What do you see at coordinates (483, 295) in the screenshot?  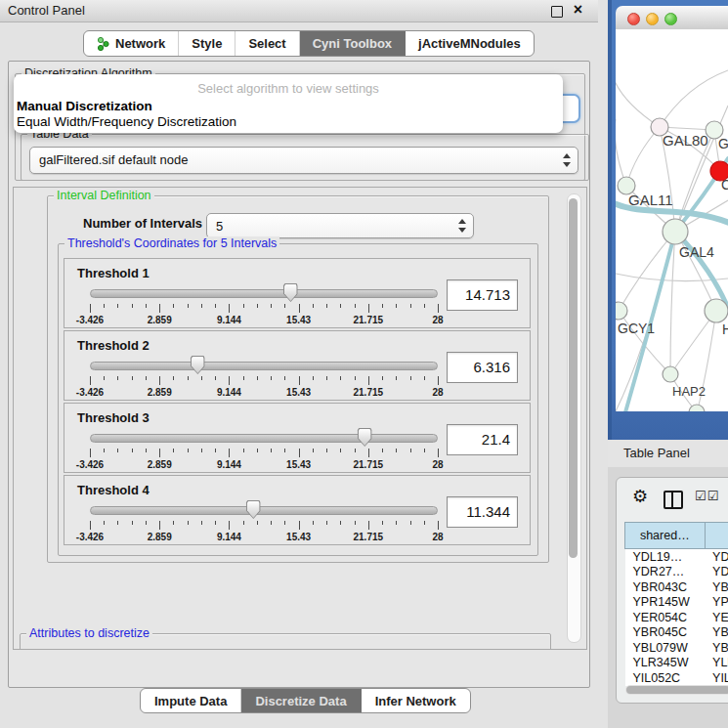 I see `threshold-value-field: 14.713` at bounding box center [483, 295].